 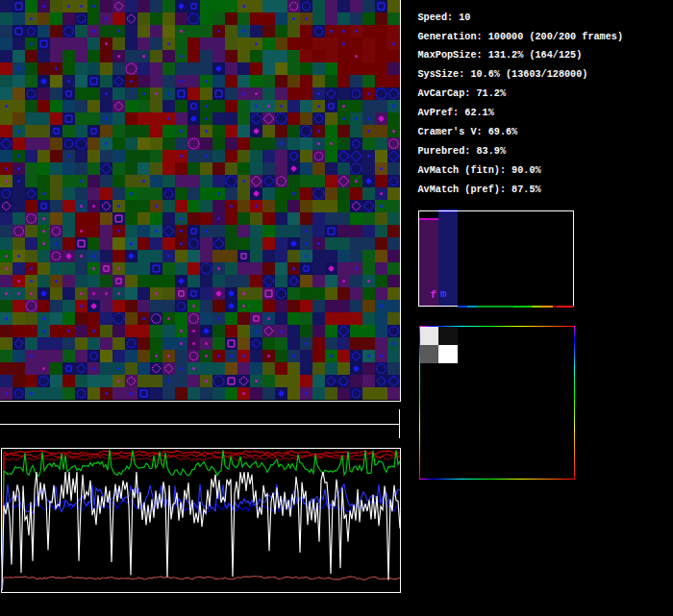 What do you see at coordinates (444, 294) in the screenshot?
I see `svg-text: m` at bounding box center [444, 294].